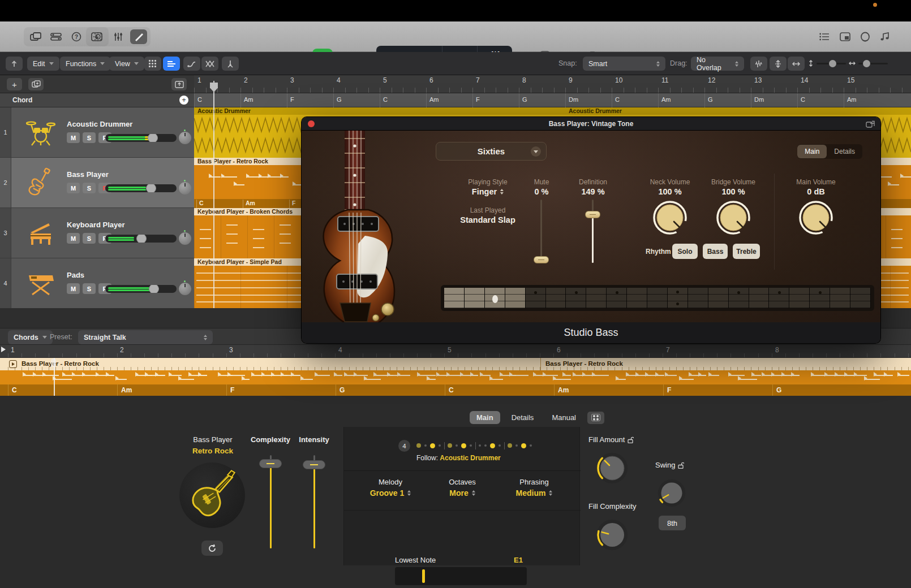 The image size is (911, 588). Describe the element at coordinates (456, 390) in the screenshot. I see `editor-chord-lane: CAmFGCAmFG` at that location.